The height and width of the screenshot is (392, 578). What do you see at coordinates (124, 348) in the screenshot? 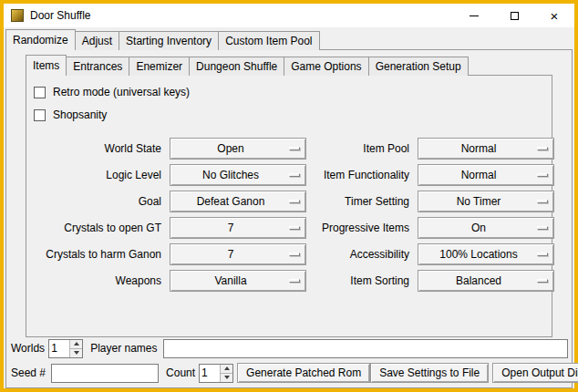
I see `player-names-label: Player names` at bounding box center [124, 348].